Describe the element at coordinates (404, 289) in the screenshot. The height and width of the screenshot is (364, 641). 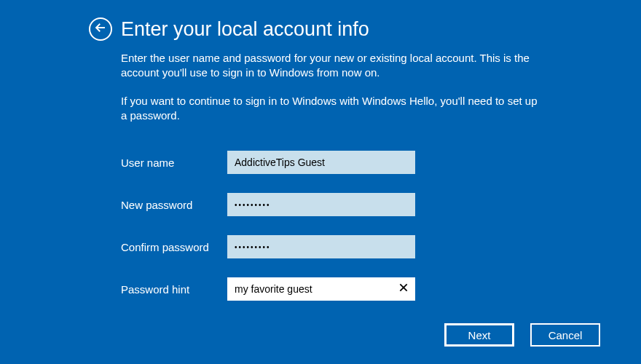
I see `close-icon` at that location.